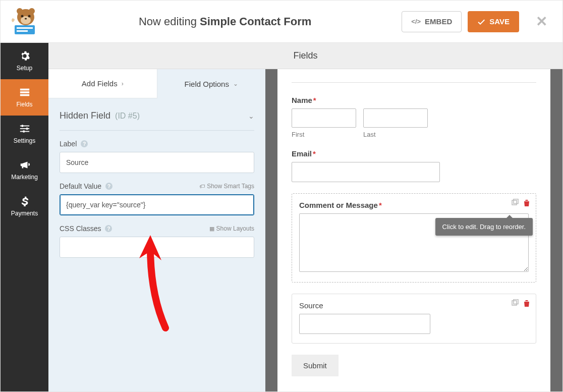 This screenshot has height=392, width=563. What do you see at coordinates (541, 21) in the screenshot?
I see `close-button: ✕` at bounding box center [541, 21].